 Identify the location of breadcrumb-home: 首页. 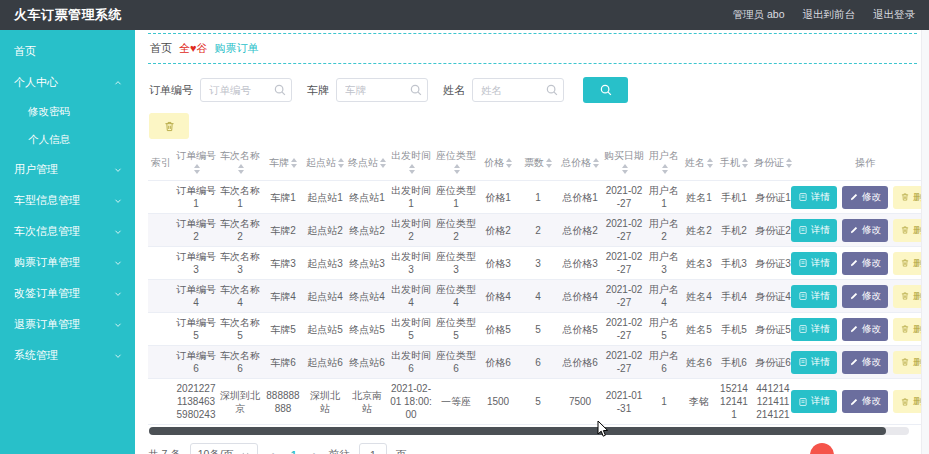
(161, 48).